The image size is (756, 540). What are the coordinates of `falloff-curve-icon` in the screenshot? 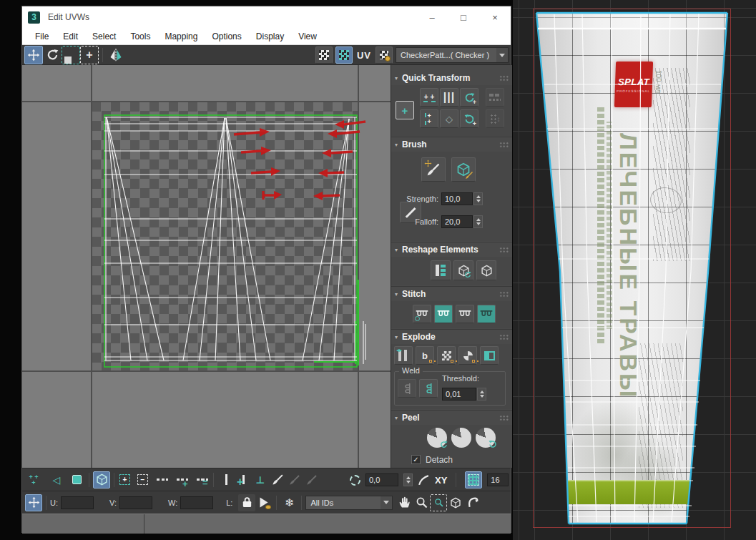 It's located at (423, 481).